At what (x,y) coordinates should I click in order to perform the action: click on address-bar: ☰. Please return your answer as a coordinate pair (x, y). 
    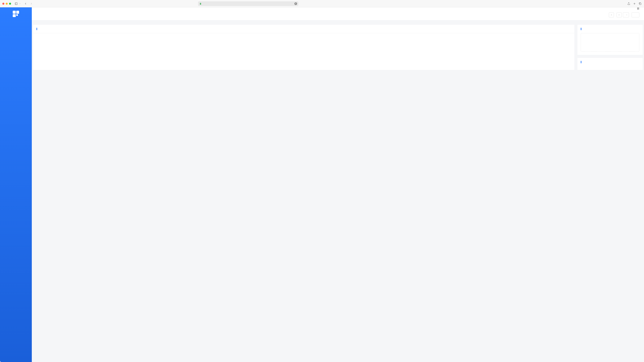
    Looking at the image, I should click on (248, 3).